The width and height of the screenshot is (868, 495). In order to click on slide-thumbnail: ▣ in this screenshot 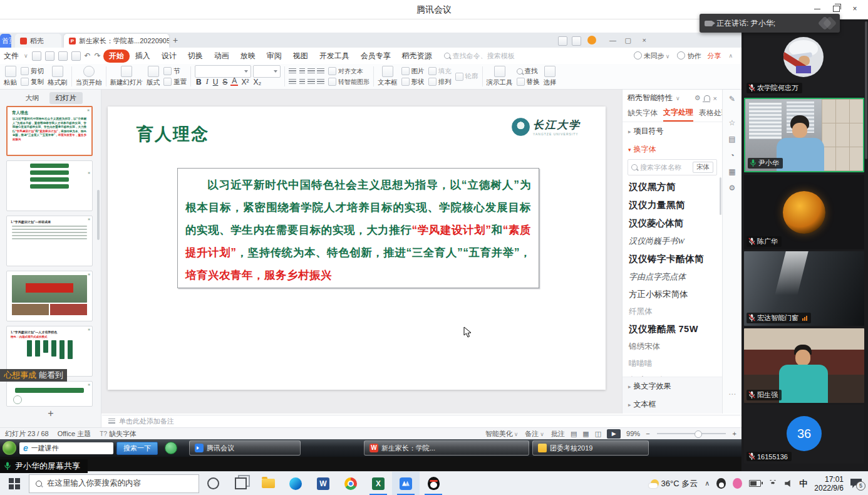, I will do `click(49, 296)`.